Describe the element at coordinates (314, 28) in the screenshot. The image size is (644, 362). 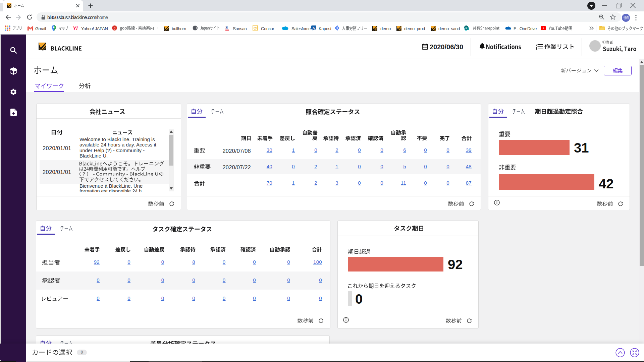
I see `svg-text: K` at that location.